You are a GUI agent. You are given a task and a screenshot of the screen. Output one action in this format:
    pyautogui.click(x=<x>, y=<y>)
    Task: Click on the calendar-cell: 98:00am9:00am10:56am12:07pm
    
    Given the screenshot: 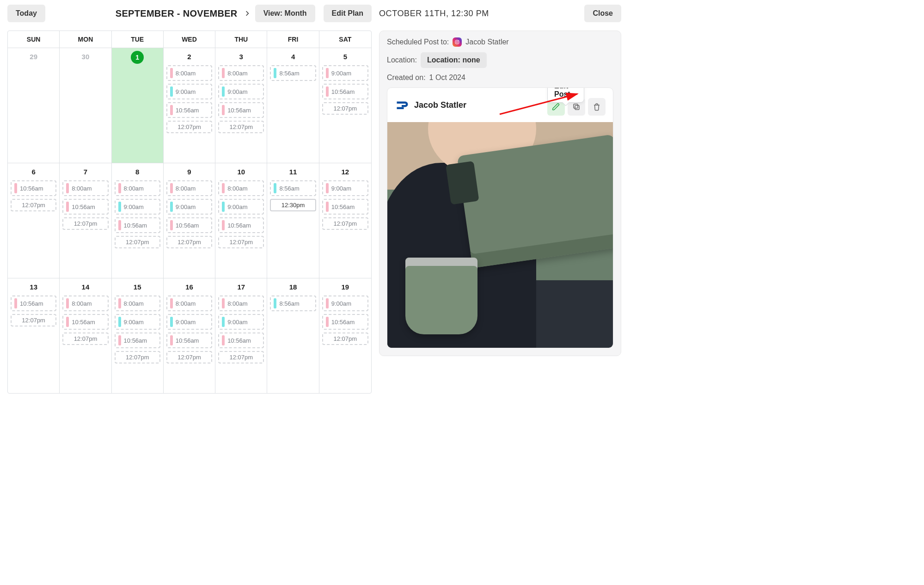 What is the action you would take?
    pyautogui.click(x=190, y=221)
    